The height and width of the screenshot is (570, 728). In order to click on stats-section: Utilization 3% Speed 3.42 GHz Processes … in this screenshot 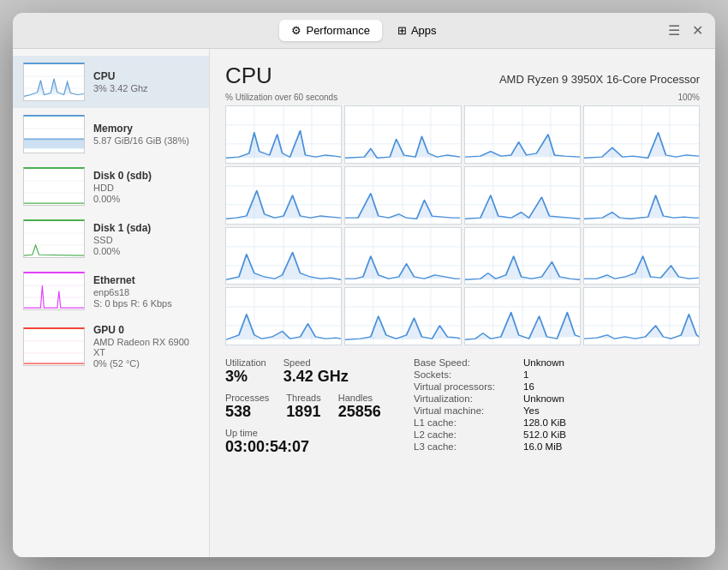, I will do `click(462, 406)`.